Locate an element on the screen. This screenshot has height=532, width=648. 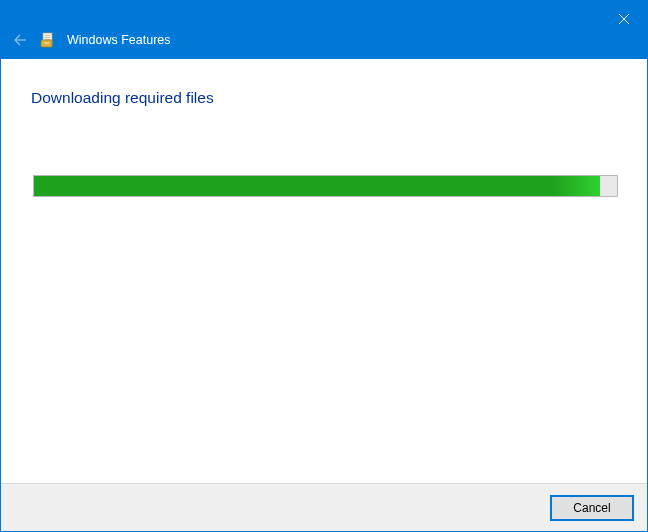
titlebar: Windows Features is located at coordinates (324, 30).